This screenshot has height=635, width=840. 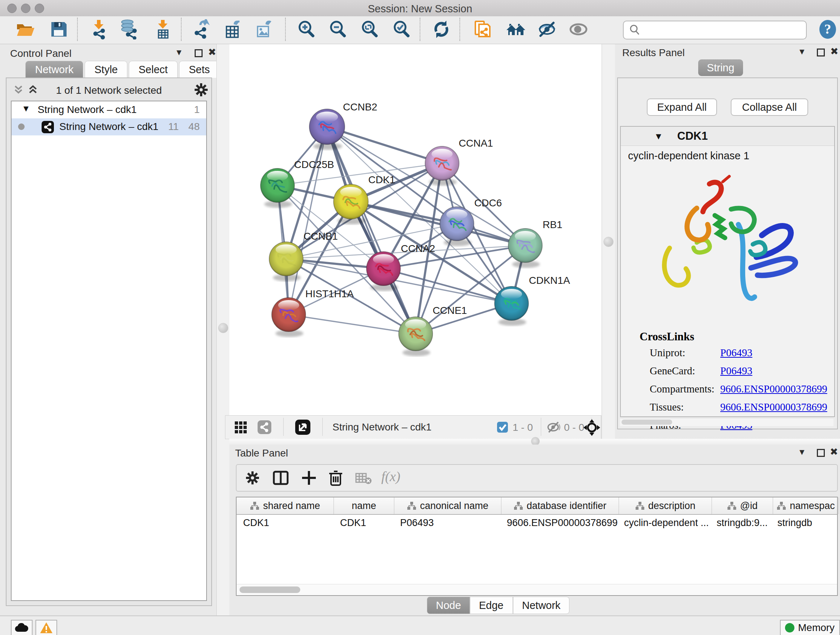 I want to click on network-node-CCNB1, so click(x=286, y=261).